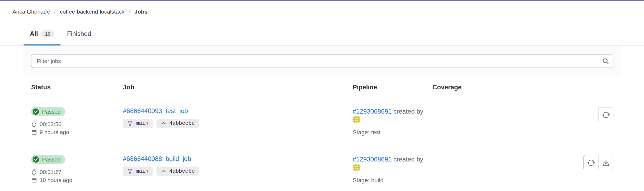 Image resolution: width=644 pixels, height=191 pixels. I want to click on download-artifacts-button, so click(606, 163).